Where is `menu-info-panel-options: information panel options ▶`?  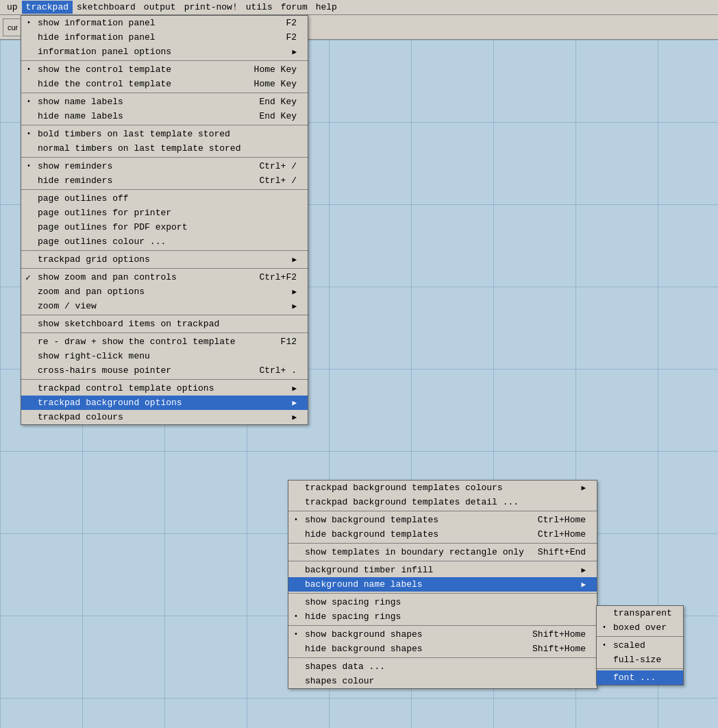 menu-info-panel-options: information panel options ▶ is located at coordinates (164, 52).